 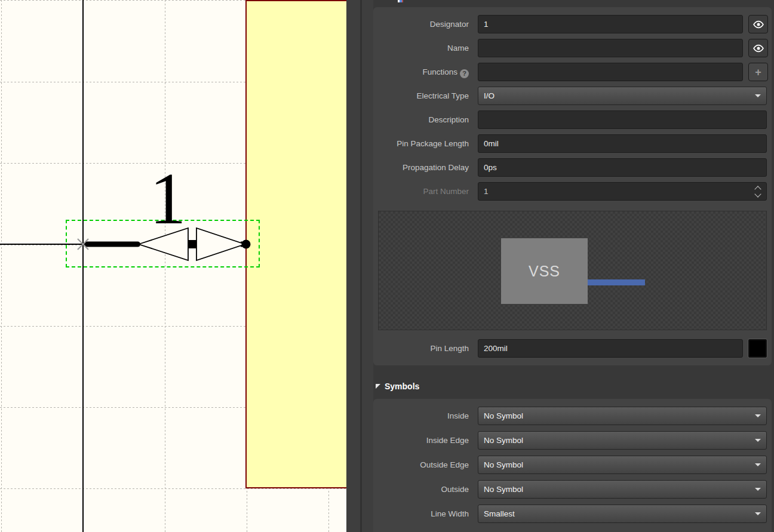 What do you see at coordinates (572, 167) in the screenshot?
I see `propagation-delay-row: Propagation Delay 0ps` at bounding box center [572, 167].